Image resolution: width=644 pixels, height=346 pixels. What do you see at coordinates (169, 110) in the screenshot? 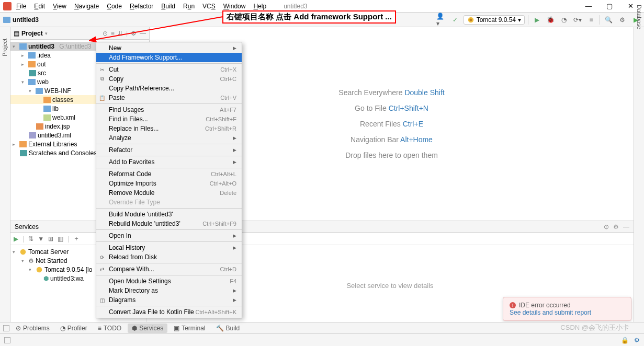
I see `ctx-find-usages: Find UsagesAlt+F7` at bounding box center [169, 110].